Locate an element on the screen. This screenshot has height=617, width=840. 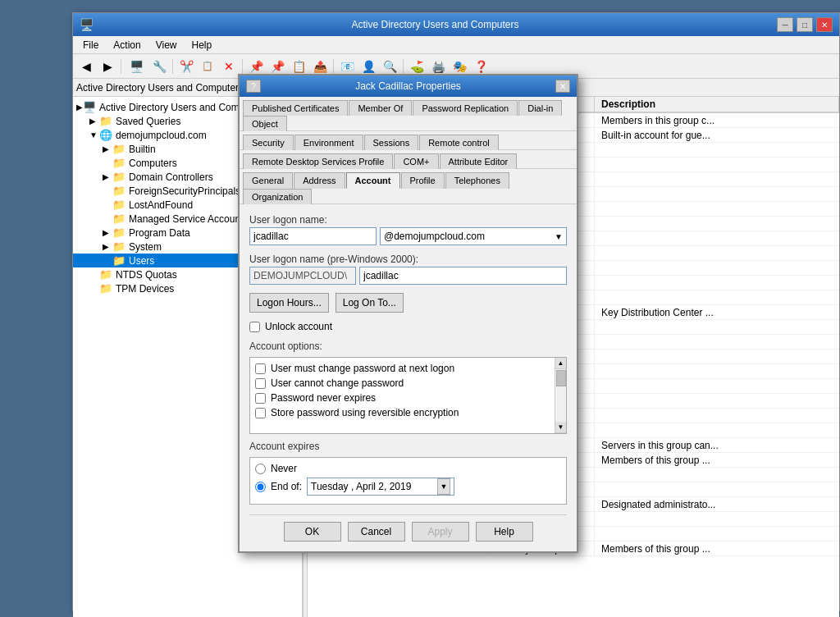
account-expires-box: Never End of: Tuesday , April 2, 2019 ▼ is located at coordinates (409, 481).